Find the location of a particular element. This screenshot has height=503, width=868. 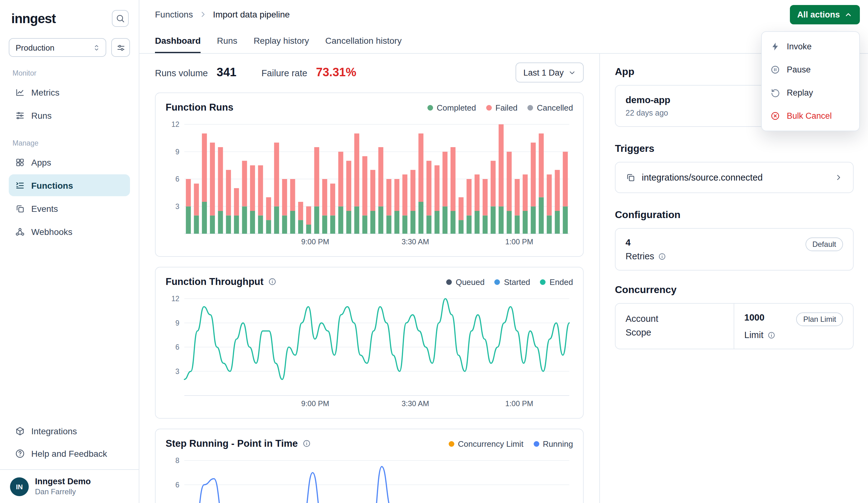

sidebar-item-apps: Apps is located at coordinates (69, 162).